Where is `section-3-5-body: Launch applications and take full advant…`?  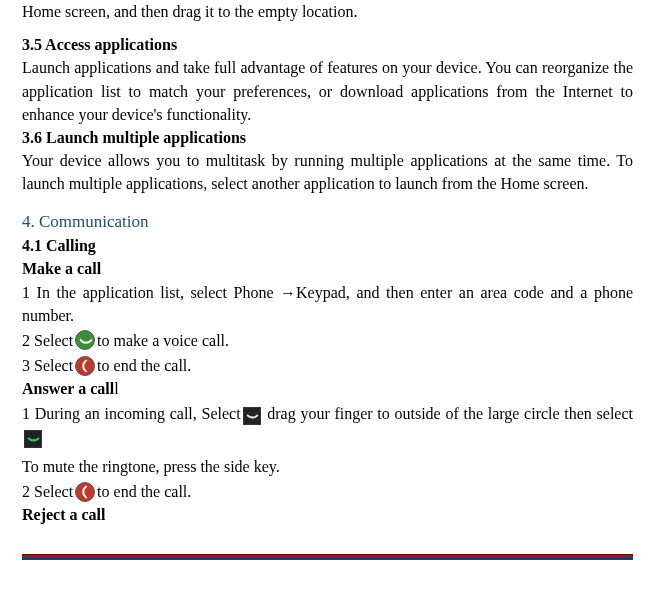
section-3-5-body: Launch applications and take full advant… is located at coordinates (328, 91).